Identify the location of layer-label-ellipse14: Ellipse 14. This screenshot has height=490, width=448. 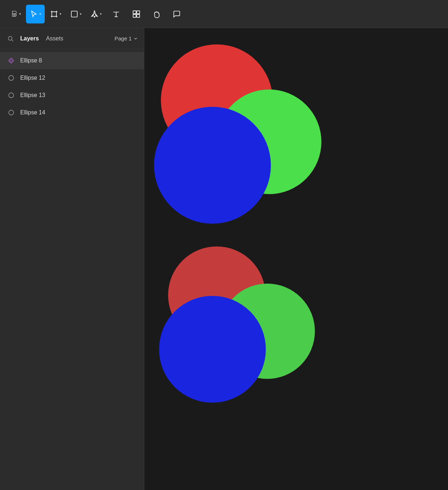
(32, 113).